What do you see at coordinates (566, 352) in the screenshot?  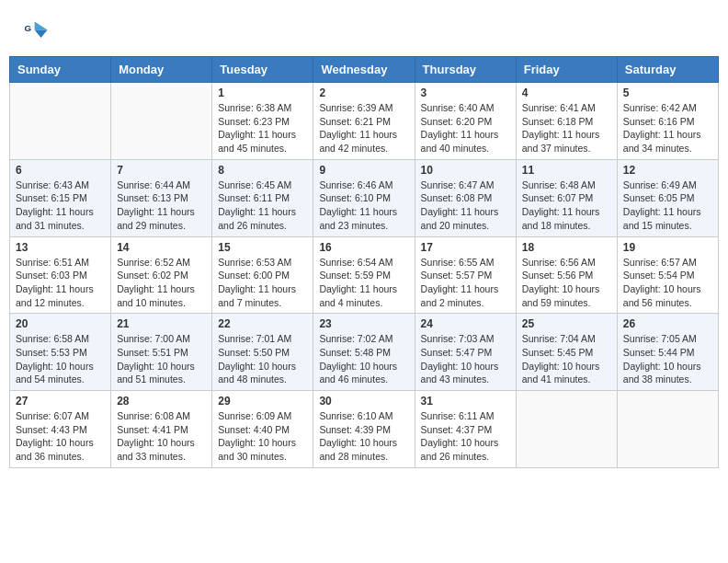 I see `calendar-cell: 25Sunrise: 7:04 AMSunset: 5:45 PMDayligh…` at bounding box center [566, 352].